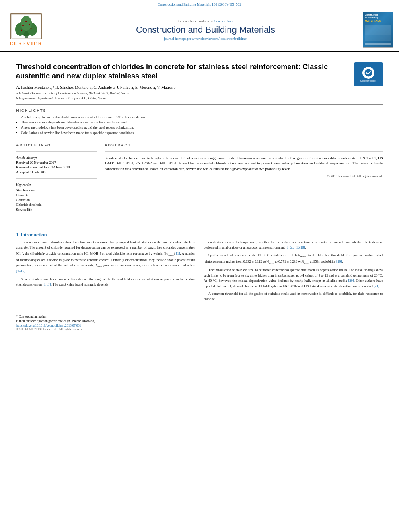 The image size is (399, 532). I want to click on highlight-item-1: A relationship between threshold concent…, so click(200, 117).